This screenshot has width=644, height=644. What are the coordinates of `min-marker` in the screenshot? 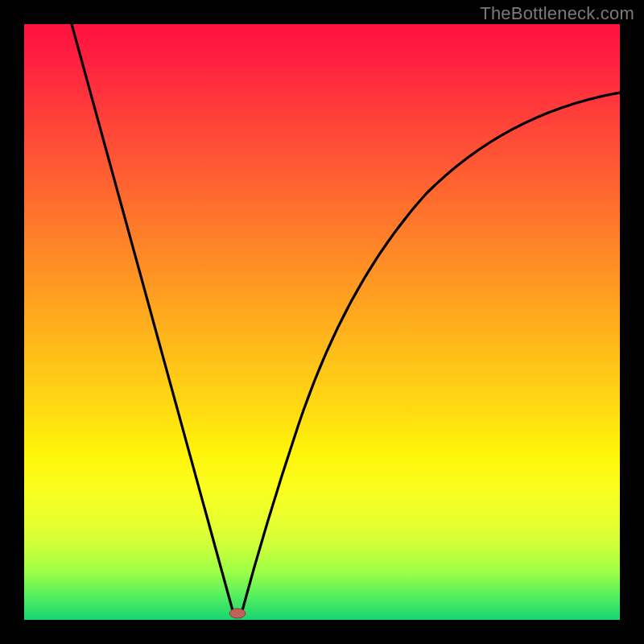 It's located at (237, 613).